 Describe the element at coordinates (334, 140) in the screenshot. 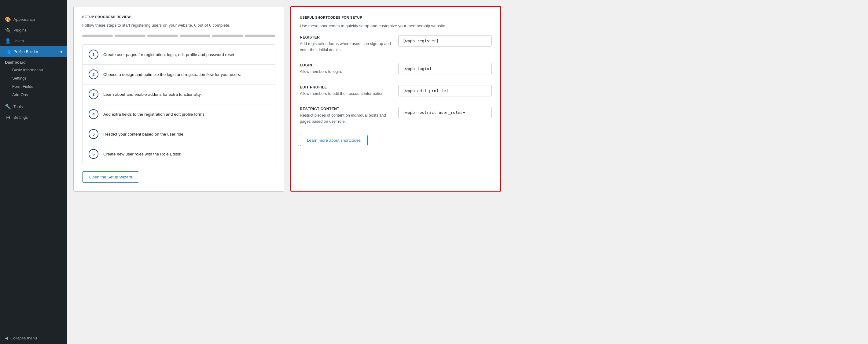

I see `learn-more-shortcodes-button: Learn more about shortcodes` at that location.